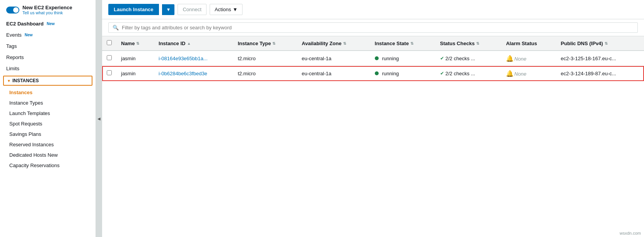  Describe the element at coordinates (373, 58) in the screenshot. I see `table-row: jasmin i-08164e93e65bb1a... t2.micro eu-…` at that location.